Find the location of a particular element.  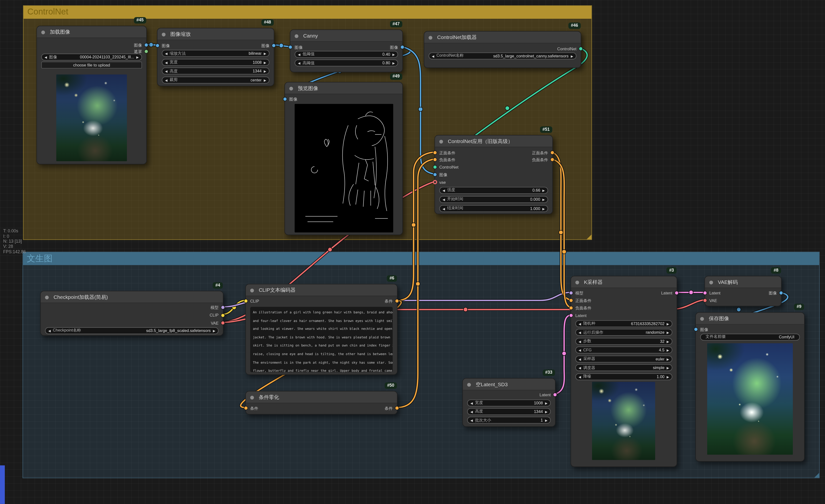

widget-强度: ◀强度0.66▶ is located at coordinates (494, 190).